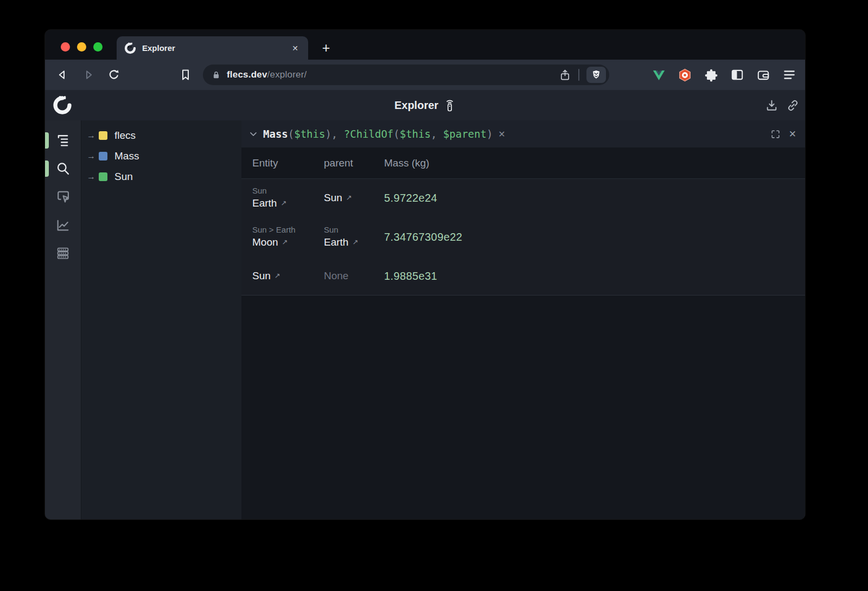  What do you see at coordinates (354, 198) in the screenshot?
I see `parent-cell: Sun ↗` at bounding box center [354, 198].